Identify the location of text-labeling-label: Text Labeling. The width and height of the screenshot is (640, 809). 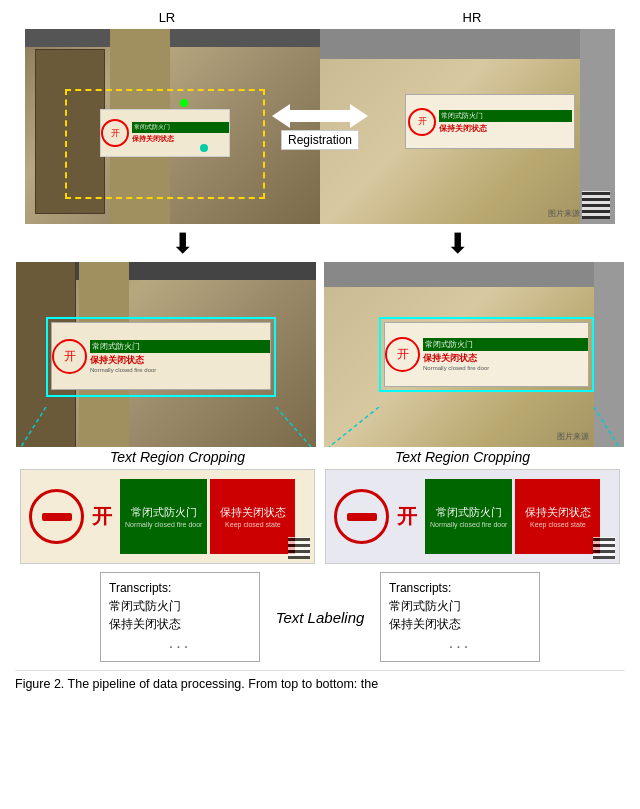
(320, 618).